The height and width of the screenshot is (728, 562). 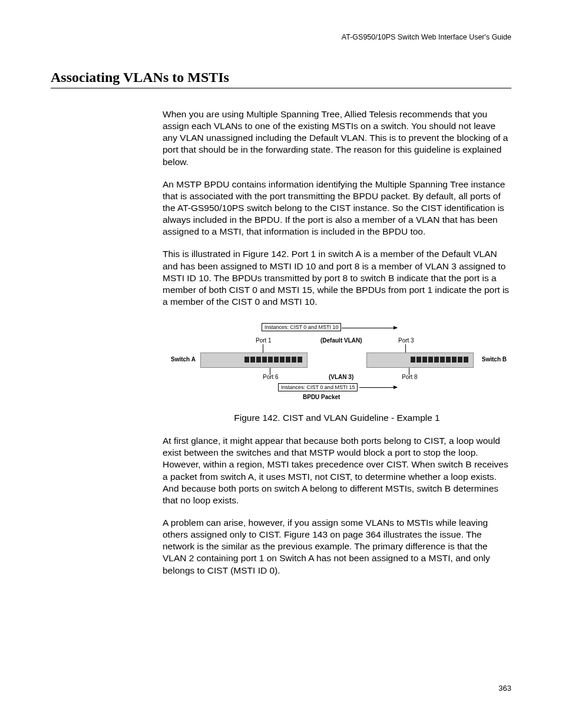 What do you see at coordinates (337, 138) in the screenshot?
I see `paragraph-1: When you are using Multiple Spanning Tre…` at bounding box center [337, 138].